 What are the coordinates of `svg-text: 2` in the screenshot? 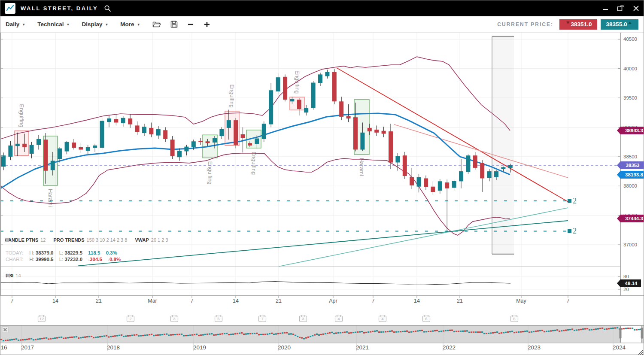 It's located at (574, 231).